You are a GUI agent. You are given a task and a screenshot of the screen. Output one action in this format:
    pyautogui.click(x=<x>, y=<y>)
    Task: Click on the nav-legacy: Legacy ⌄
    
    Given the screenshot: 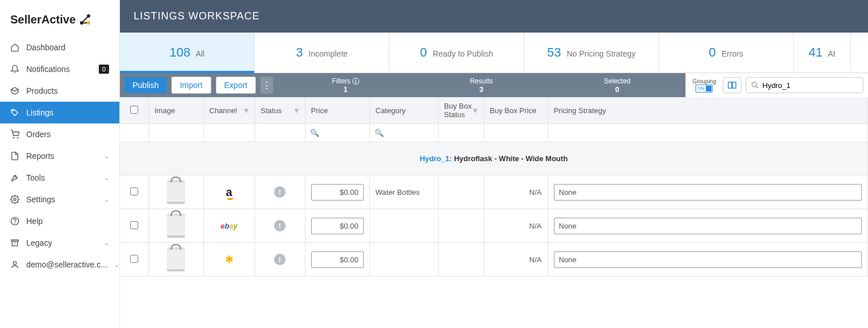 What is the action you would take?
    pyautogui.click(x=59, y=243)
    